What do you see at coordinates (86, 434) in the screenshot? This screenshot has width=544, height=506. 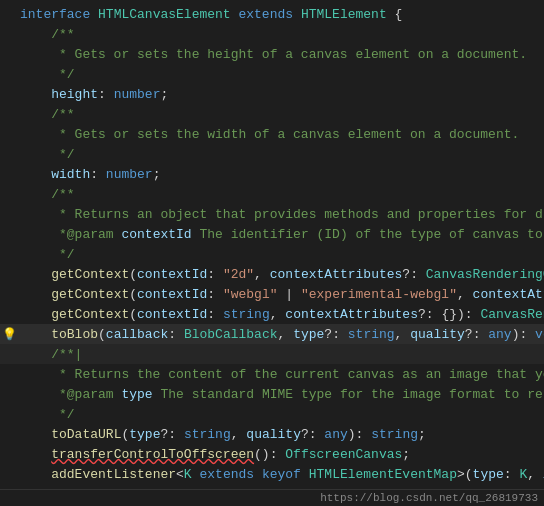 I see `function-name: toDataURL` at bounding box center [86, 434].